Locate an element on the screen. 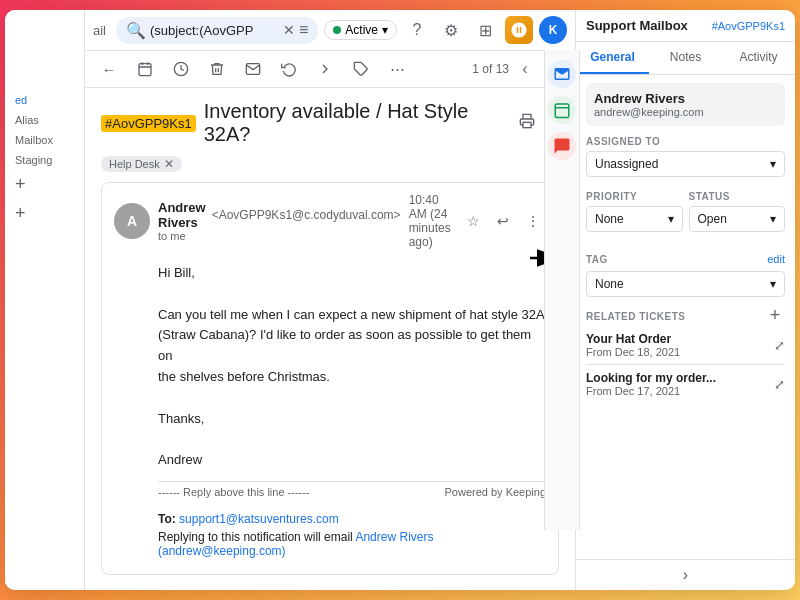  sender-info: Andrew Rivers <AovGPP9Ks1@c.codyduval.co… is located at coordinates (280, 221).